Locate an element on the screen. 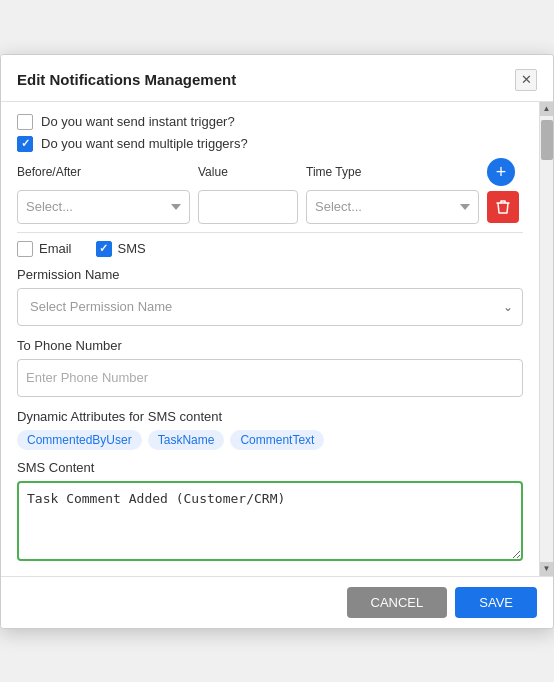 This screenshot has width=554, height=682. tag-task-name: TaskName is located at coordinates (186, 440).